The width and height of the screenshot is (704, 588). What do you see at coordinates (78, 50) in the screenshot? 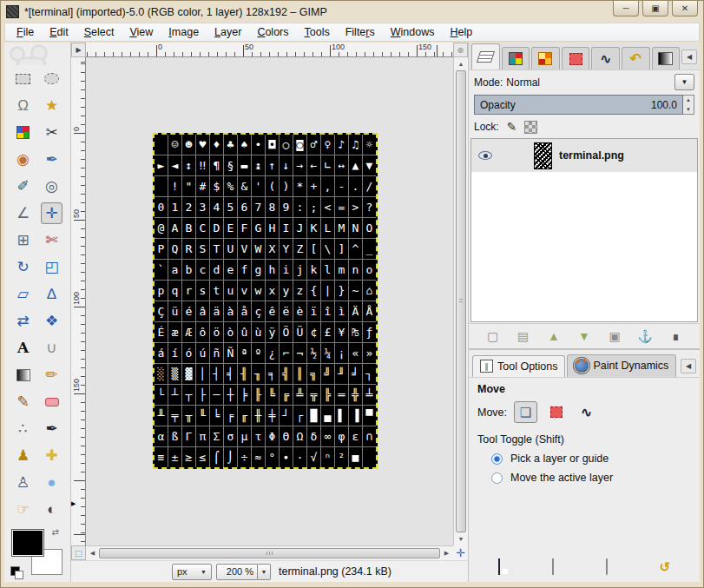
I see `canvas-menu-button: ▶` at bounding box center [78, 50].